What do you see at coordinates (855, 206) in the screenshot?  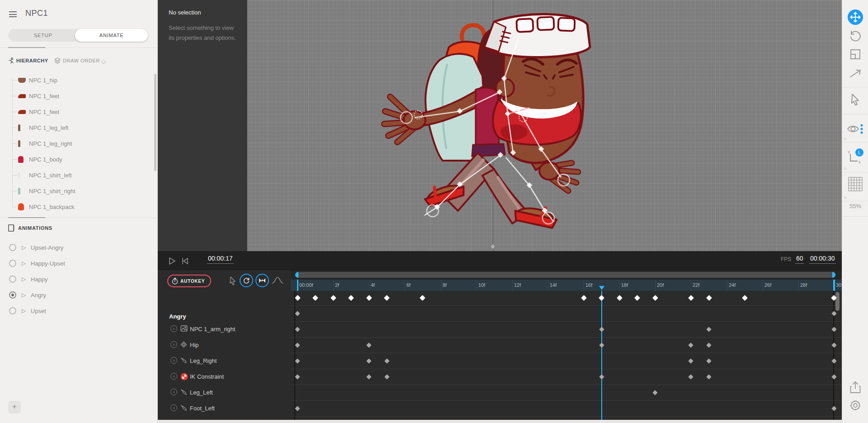 I see `zoom-level: 55%` at bounding box center [855, 206].